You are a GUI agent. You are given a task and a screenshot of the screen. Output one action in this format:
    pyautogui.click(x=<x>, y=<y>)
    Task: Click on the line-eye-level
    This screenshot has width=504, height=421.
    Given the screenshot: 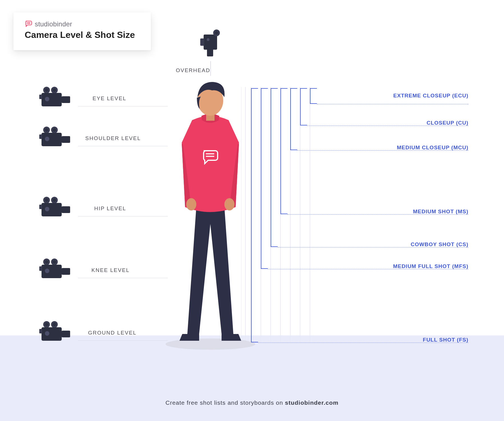 What is the action you would take?
    pyautogui.click(x=123, y=106)
    